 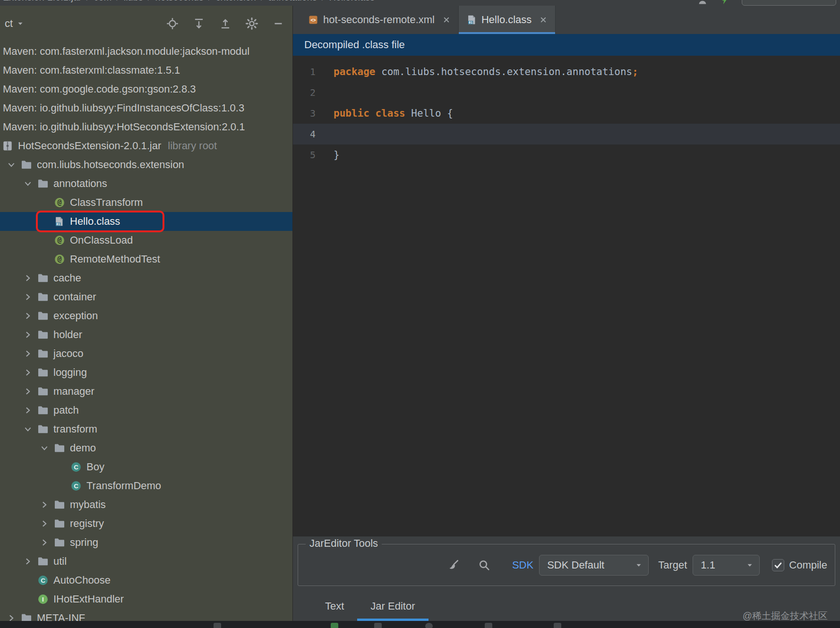 What do you see at coordinates (146, 599) in the screenshot?
I see `tree-row-ihotexthandler: IIHotExtHandler` at bounding box center [146, 599].